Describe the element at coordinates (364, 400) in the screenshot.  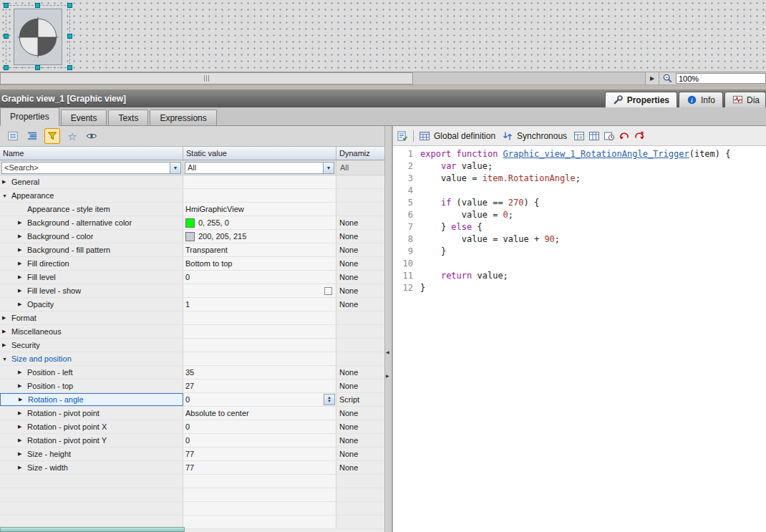
I see `property-dynamization-cell: Script` at that location.